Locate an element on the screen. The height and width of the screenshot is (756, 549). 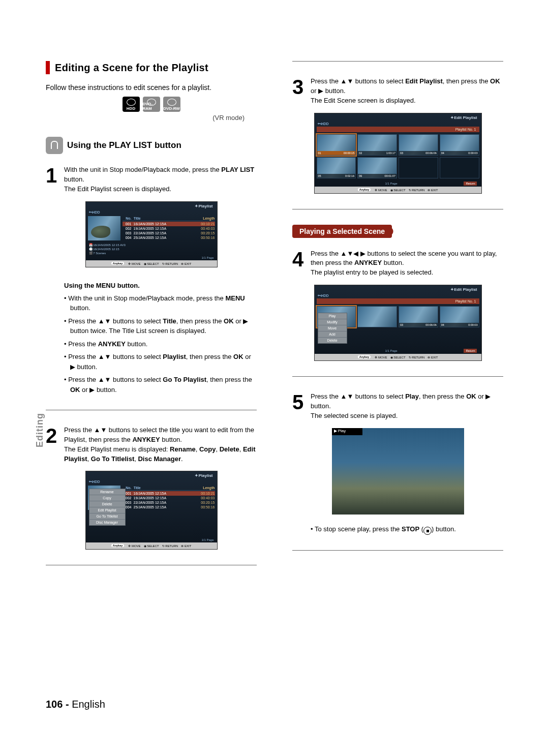
menu-item: Copy is located at coordinates (107, 498).